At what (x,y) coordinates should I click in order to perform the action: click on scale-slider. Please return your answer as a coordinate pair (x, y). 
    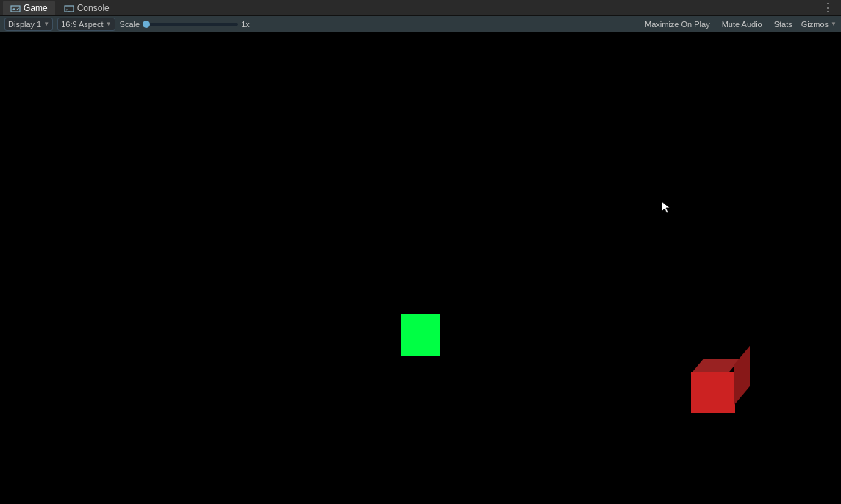
    Looking at the image, I should click on (190, 24).